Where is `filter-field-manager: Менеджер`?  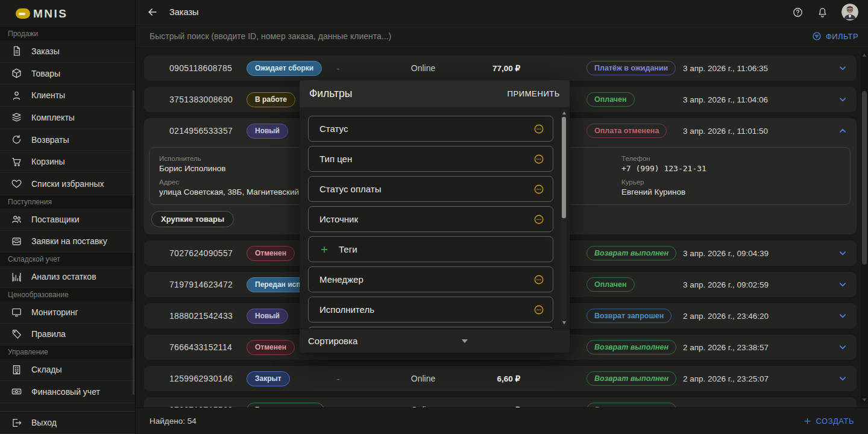
filter-field-manager: Менеджер is located at coordinates (430, 280).